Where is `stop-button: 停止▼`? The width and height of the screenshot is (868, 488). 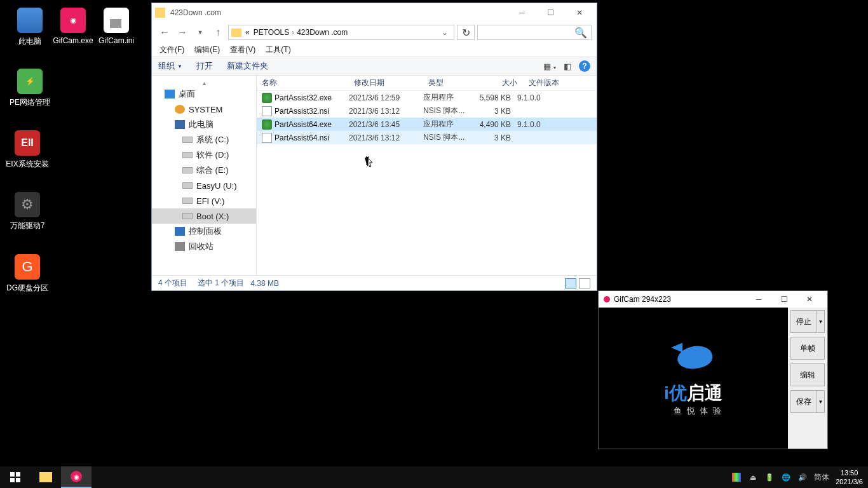
stop-button: 停止▼ is located at coordinates (808, 322).